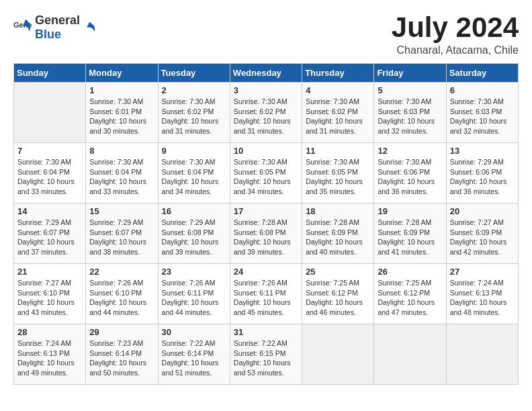 The width and height of the screenshot is (532, 411). I want to click on day-info: Sunrise: 7:28 AM Sunset: 6:08 PM Dayligh…, so click(266, 238).